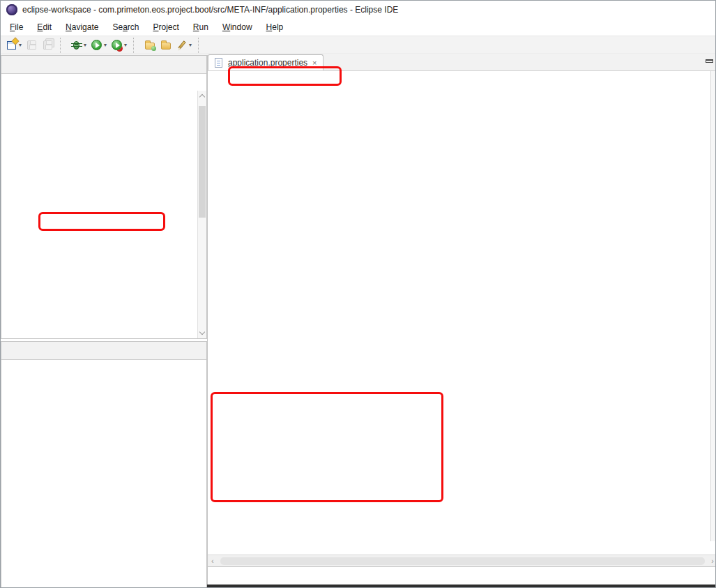  What do you see at coordinates (202, 162) in the screenshot?
I see `scroll-thumb` at bounding box center [202, 162].